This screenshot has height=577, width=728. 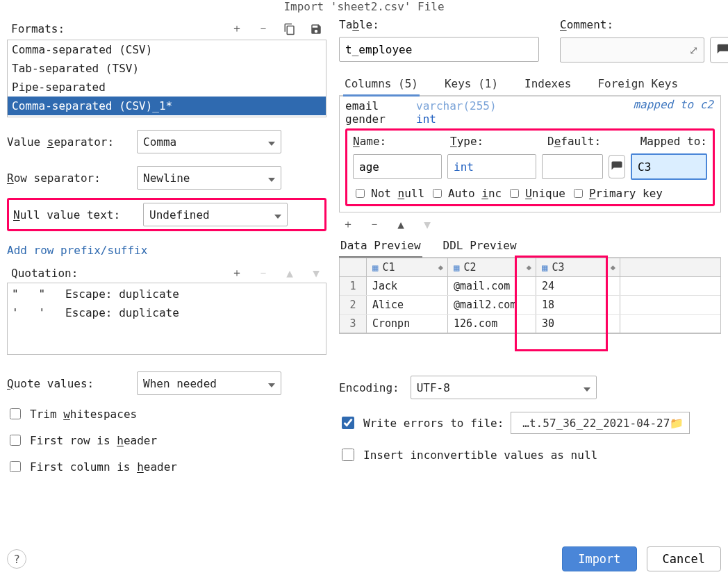 I want to click on grid-cell: Alice, so click(x=407, y=305).